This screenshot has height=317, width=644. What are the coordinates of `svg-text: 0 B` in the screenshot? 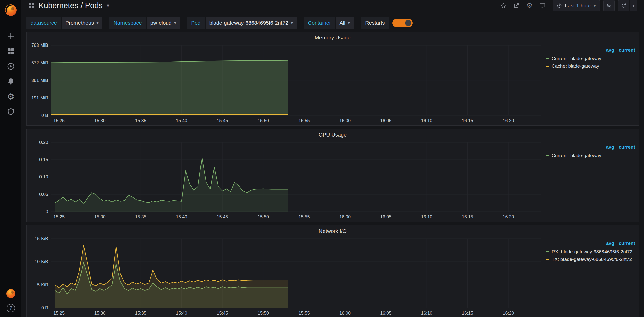 It's located at (45, 308).